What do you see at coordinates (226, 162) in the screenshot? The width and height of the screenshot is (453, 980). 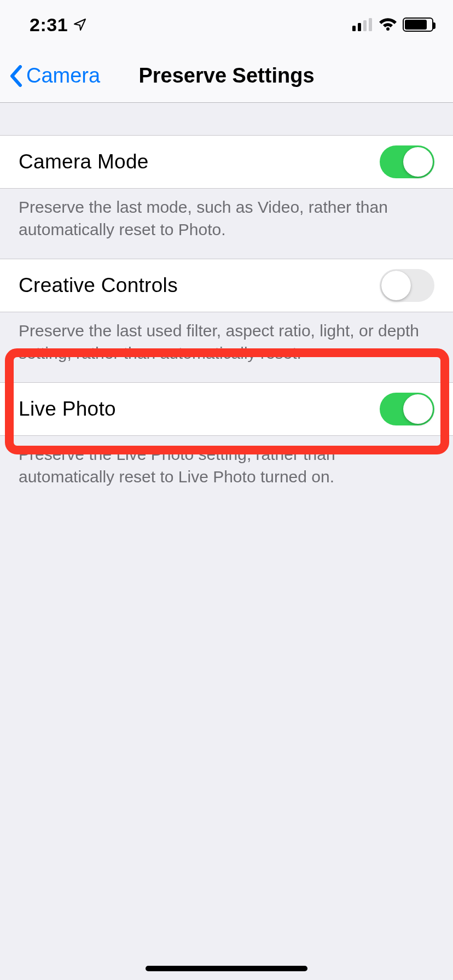 I see `setting-row-camera-mode: Camera Mode` at bounding box center [226, 162].